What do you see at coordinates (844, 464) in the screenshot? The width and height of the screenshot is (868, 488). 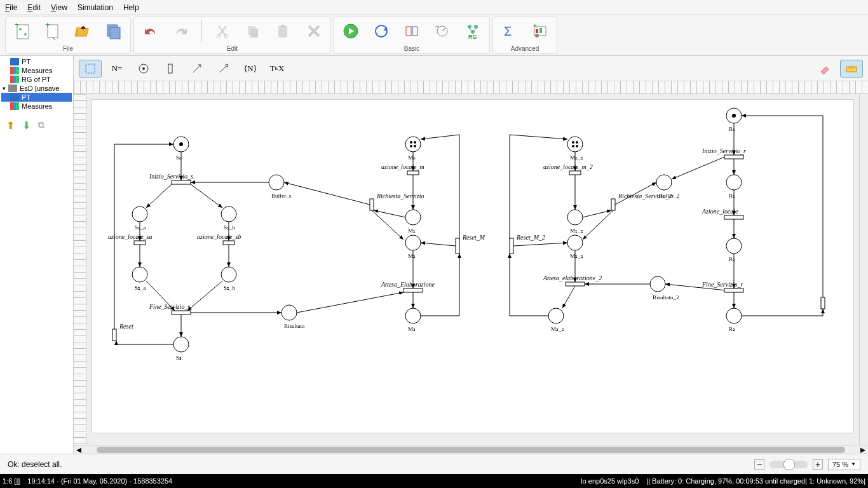 I see `zoom-value: 75 %▼` at bounding box center [844, 464].